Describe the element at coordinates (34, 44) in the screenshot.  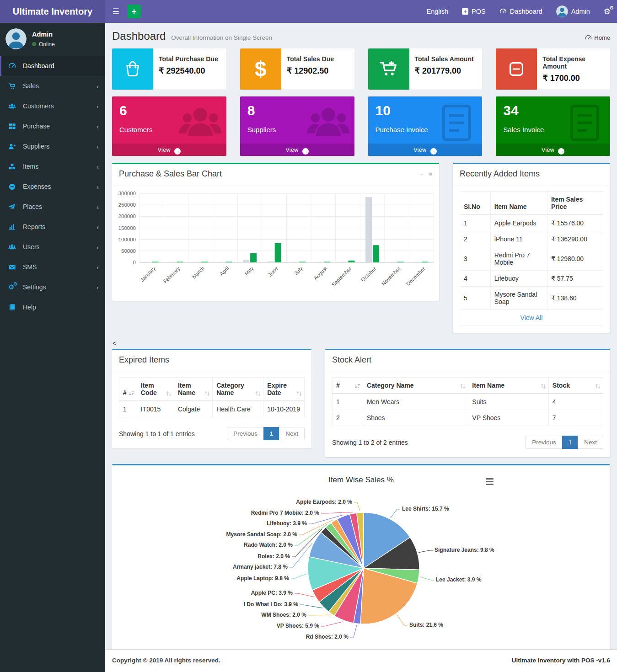
I see `online-status-dot` at that location.